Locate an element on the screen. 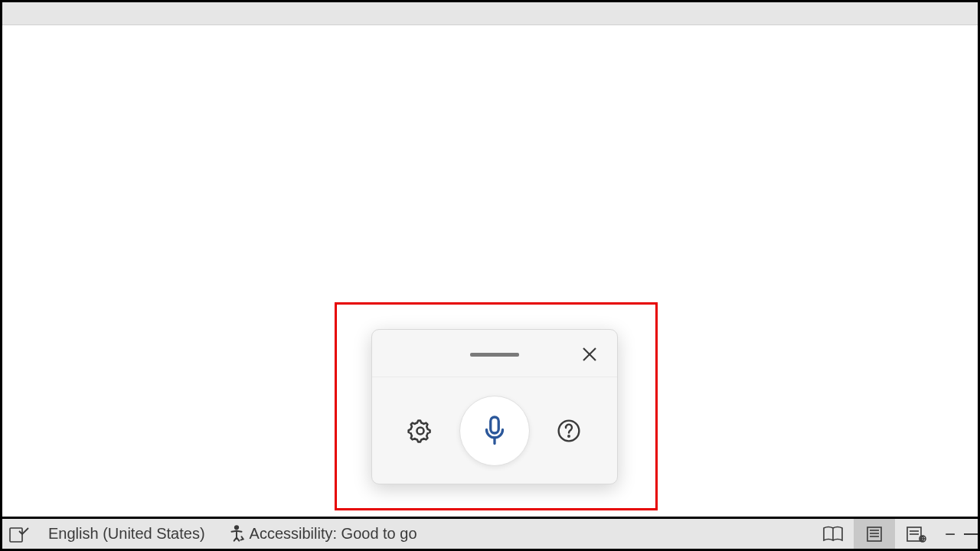 This screenshot has width=980, height=551. zoom-out-button: − is located at coordinates (950, 534).